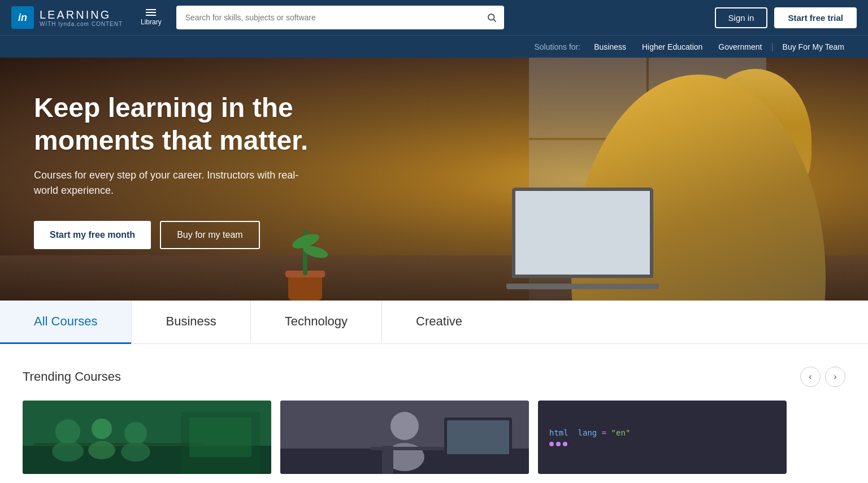 Image resolution: width=868 pixels, height=483 pixels. I want to click on card-2-image, so click(405, 437).